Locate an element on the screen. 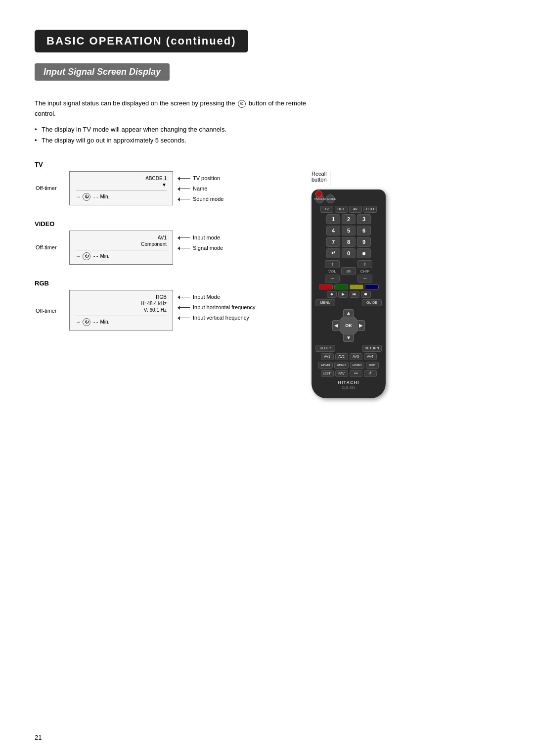 Image resolution: width=534 pixels, height=756 pixels. num-6-btn: 6 is located at coordinates (364, 231).